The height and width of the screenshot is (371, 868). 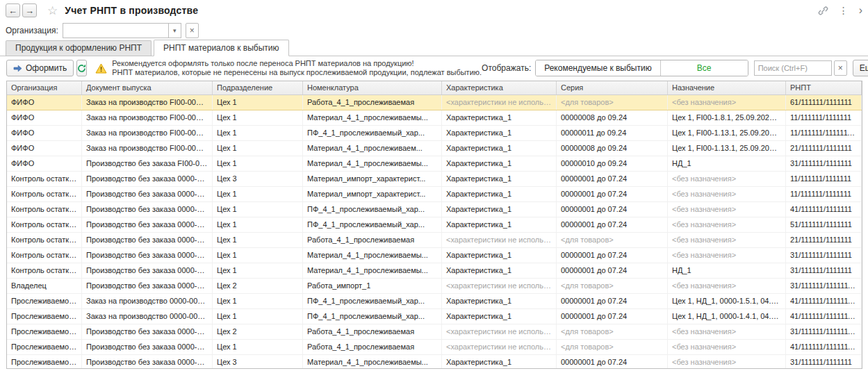 I want to click on collapse-arrow-icon: ›, so click(x=860, y=10).